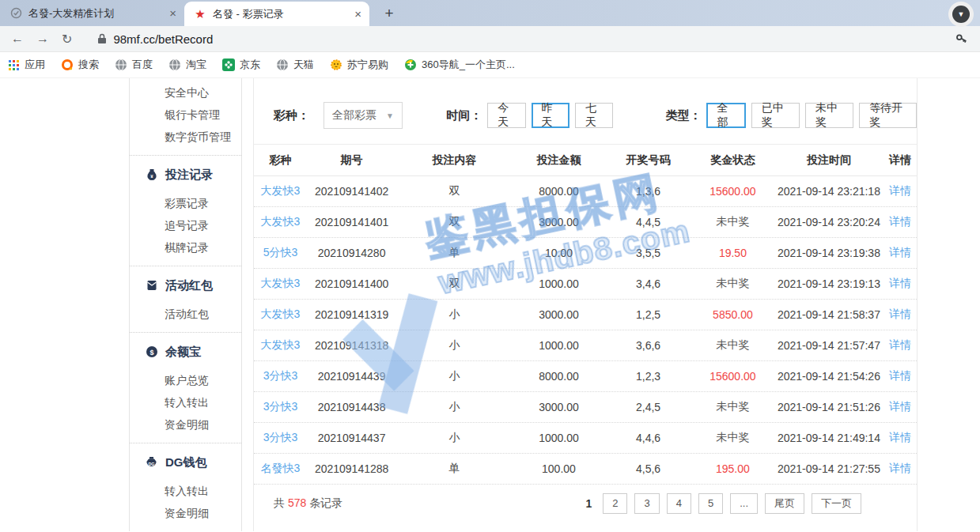 The height and width of the screenshot is (532, 980). I want to click on type-filter-button: 全部, so click(726, 115).